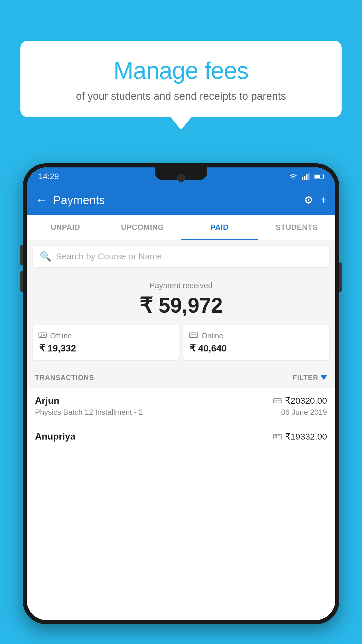 This screenshot has width=362, height=644. I want to click on transactions-label: TRANSACTIONS, so click(65, 378).